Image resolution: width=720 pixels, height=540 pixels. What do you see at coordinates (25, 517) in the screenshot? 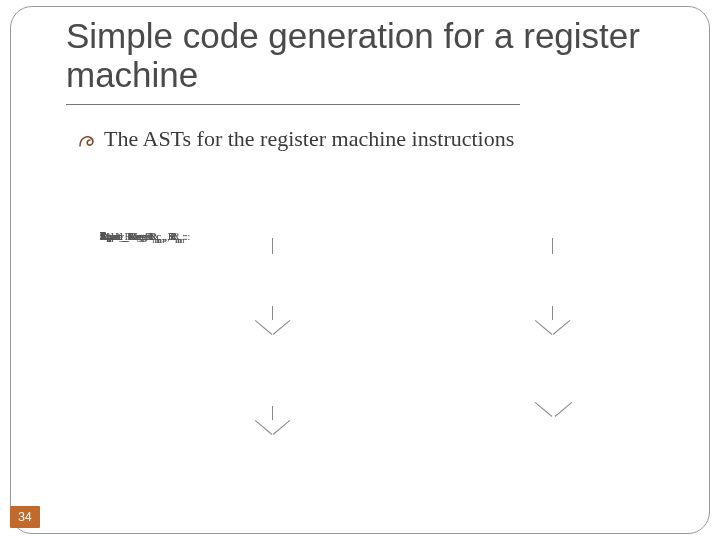
I see `page-number-badge: 34` at bounding box center [25, 517].